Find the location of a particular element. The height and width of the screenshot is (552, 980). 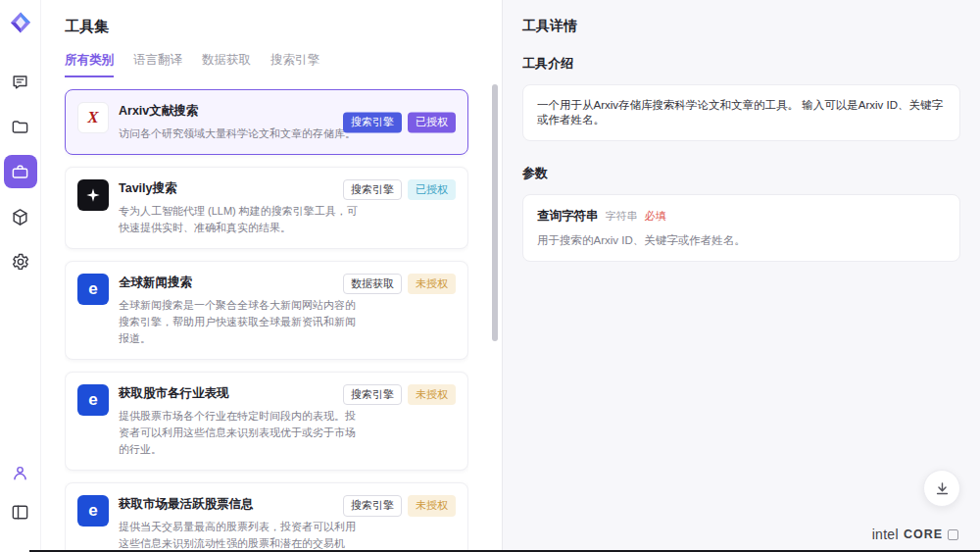

category-badge: 数据获取 is located at coordinates (372, 284).